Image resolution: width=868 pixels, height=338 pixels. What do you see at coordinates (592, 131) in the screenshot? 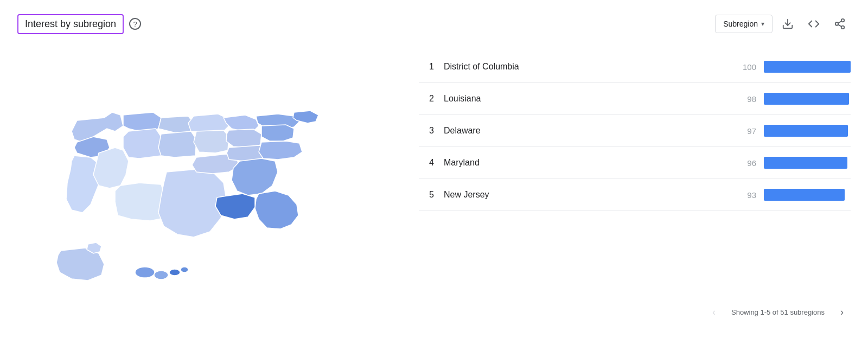
I see `region-name: Delaware` at bounding box center [592, 131].